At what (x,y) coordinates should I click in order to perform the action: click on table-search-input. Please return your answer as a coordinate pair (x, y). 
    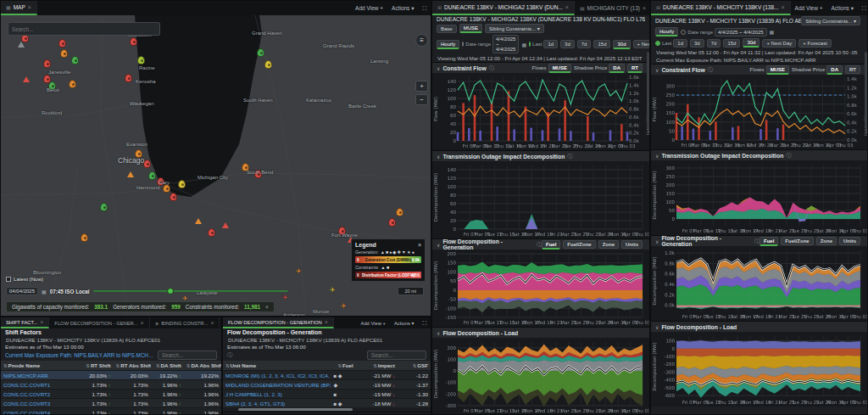
    Looking at the image, I should click on (397, 355).